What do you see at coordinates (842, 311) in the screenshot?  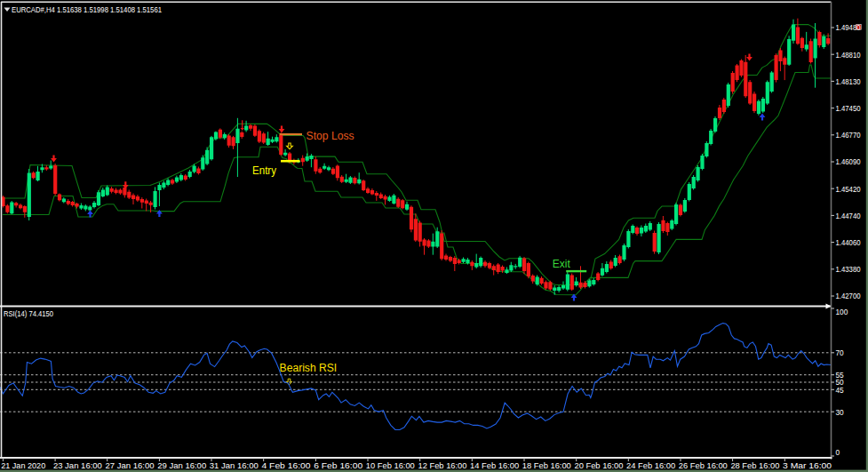 I see `svg-text: 100` at bounding box center [842, 311].